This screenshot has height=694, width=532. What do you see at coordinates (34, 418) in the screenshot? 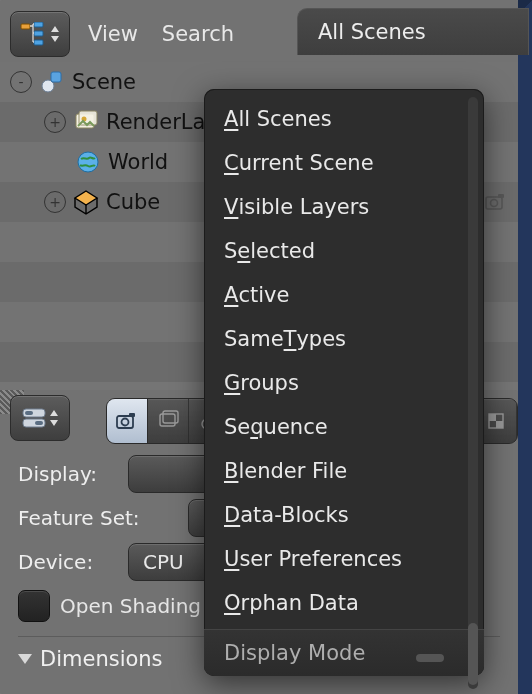
I see `properties-icon` at bounding box center [34, 418].